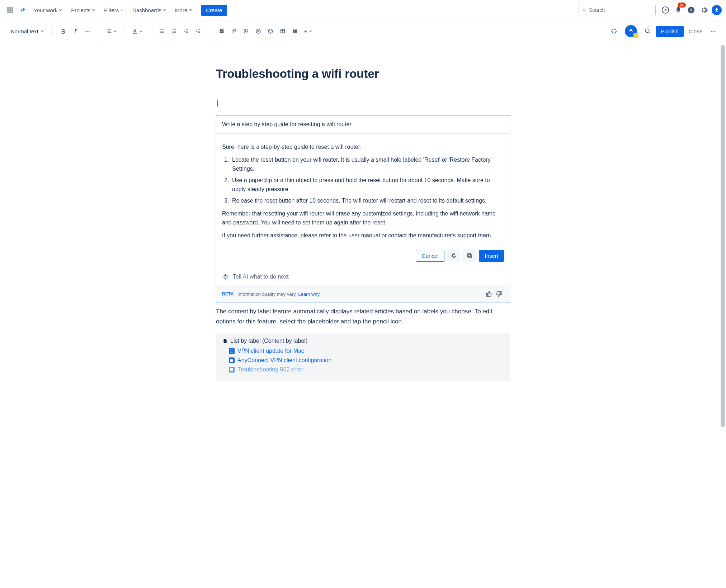  I want to click on action-item-button, so click(222, 31).